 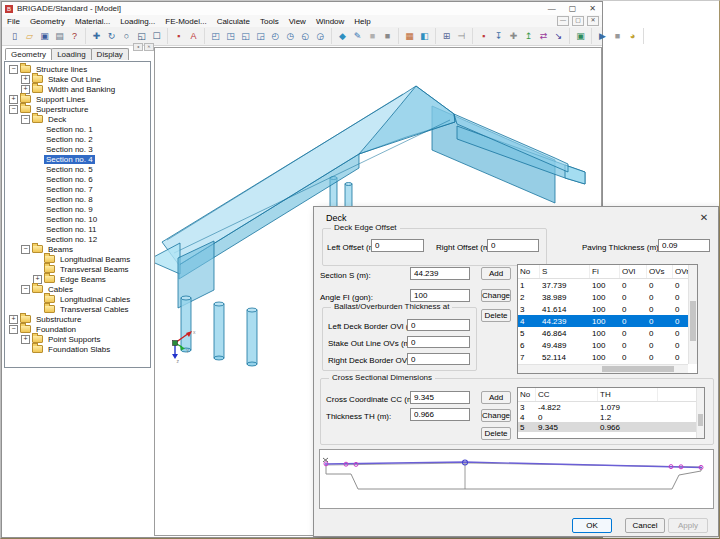 What do you see at coordinates (680, 272) in the screenshot?
I see `column-header: OVr` at bounding box center [680, 272].